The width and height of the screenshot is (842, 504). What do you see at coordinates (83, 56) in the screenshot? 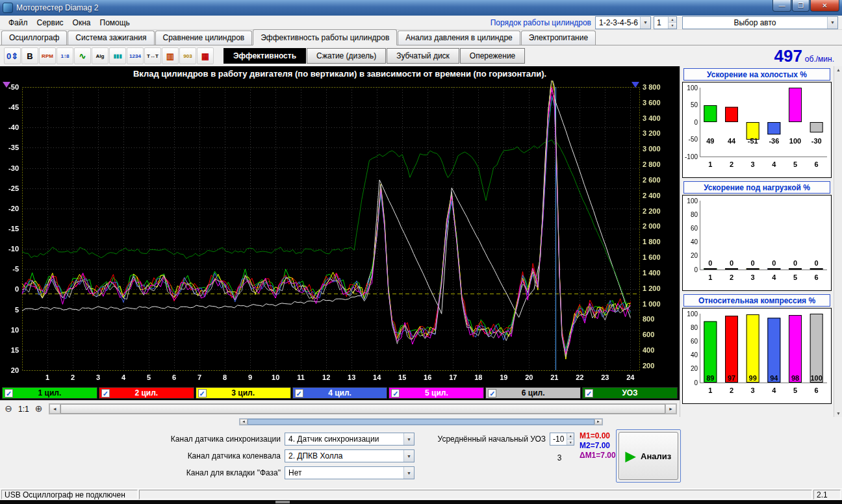
I see `waveform-button: ∿` at bounding box center [83, 56].